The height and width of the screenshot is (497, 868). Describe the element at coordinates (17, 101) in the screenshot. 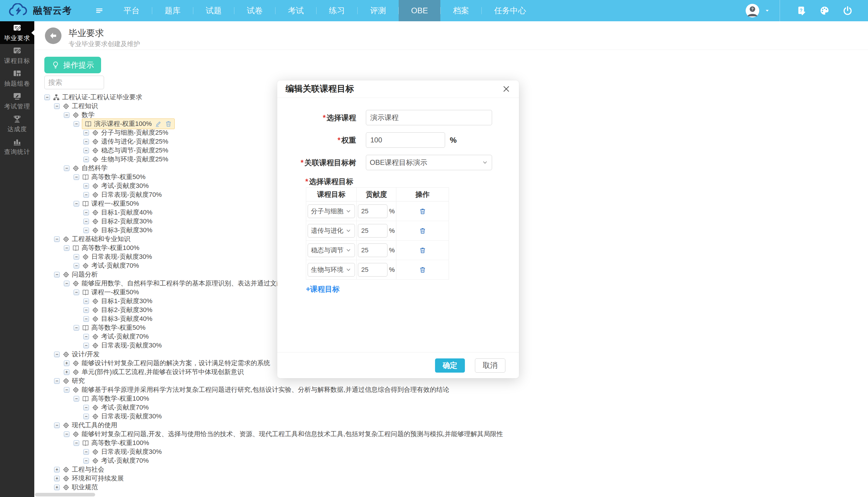

I see `sidebar-item-考试管理: 考试管理` at that location.